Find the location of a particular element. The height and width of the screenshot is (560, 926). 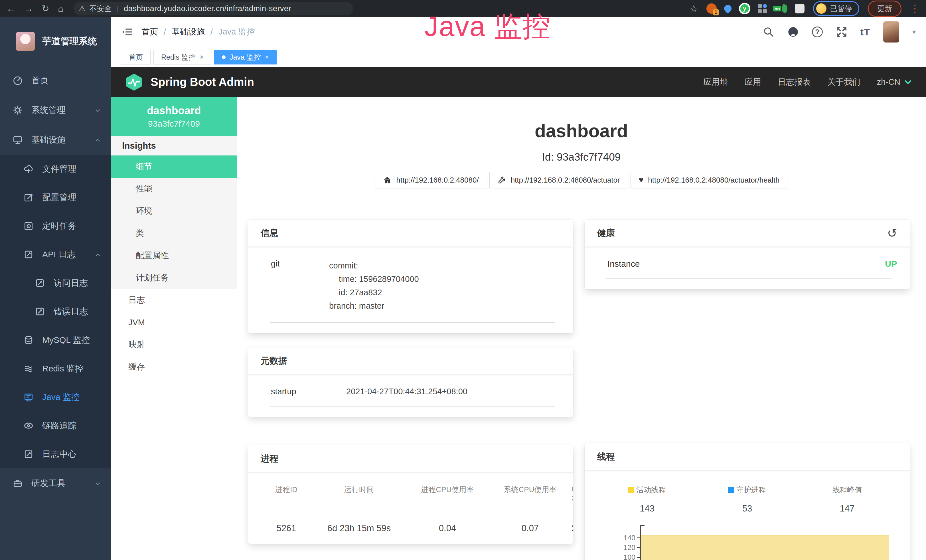

extension-orange-icon: 1 is located at coordinates (712, 8).